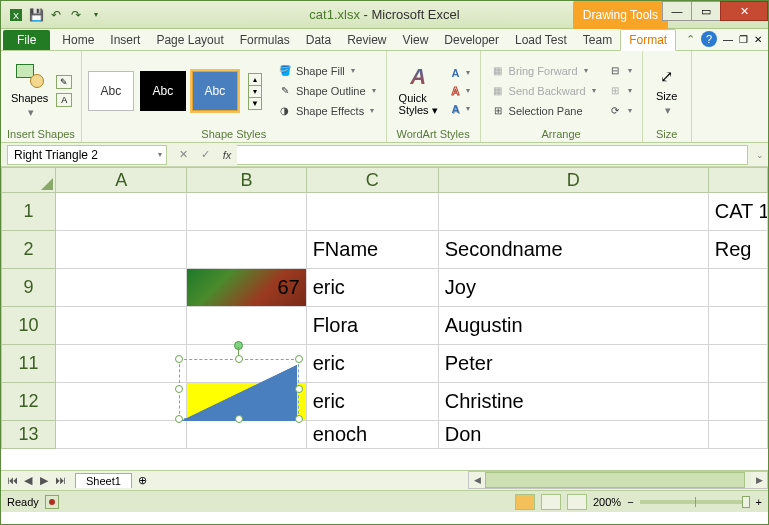 The image size is (769, 525). What do you see at coordinates (418, 90) in the screenshot?
I see `quick-styles-button: A QuickStyles ▾` at bounding box center [418, 90].